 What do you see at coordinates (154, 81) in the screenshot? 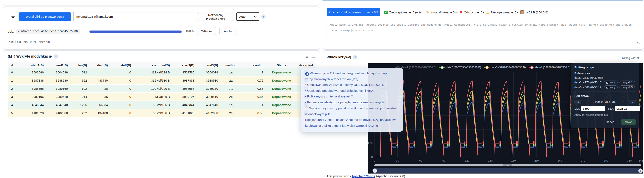
I see `table-cell: 315 val/630 B` at bounding box center [154, 81].